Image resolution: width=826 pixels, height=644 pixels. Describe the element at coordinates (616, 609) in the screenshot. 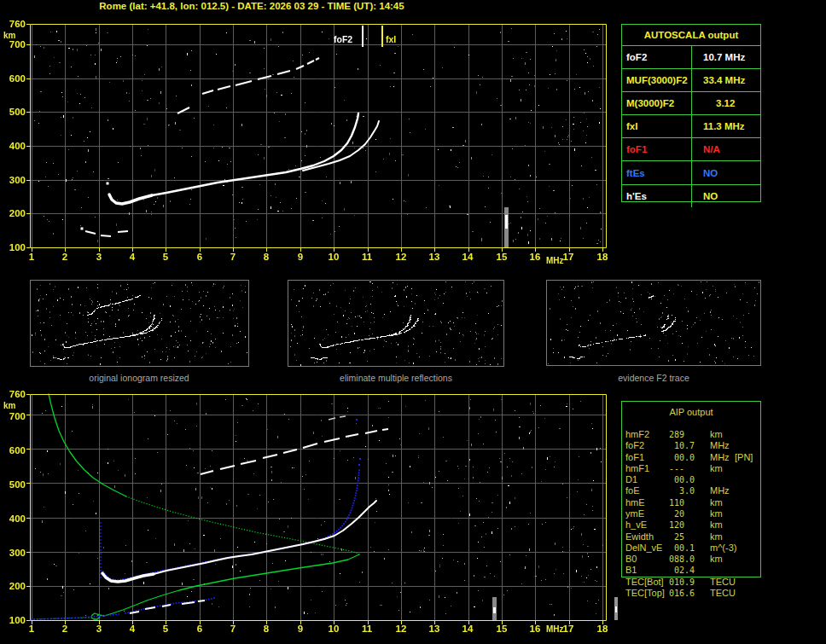

I see `interference-streak-bright` at that location.